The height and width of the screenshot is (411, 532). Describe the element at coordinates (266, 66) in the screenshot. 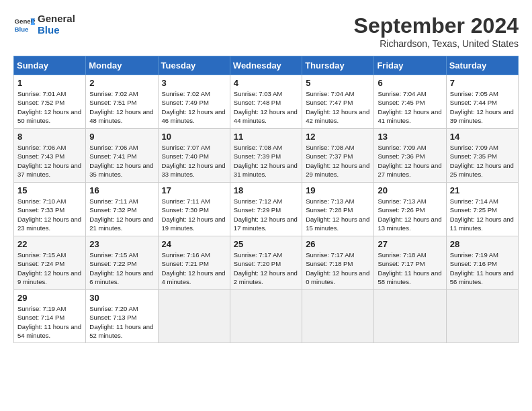

I see `calendar-header-row: SundayMondayTuesdayWednesdayThursdayFrid…` at that location.